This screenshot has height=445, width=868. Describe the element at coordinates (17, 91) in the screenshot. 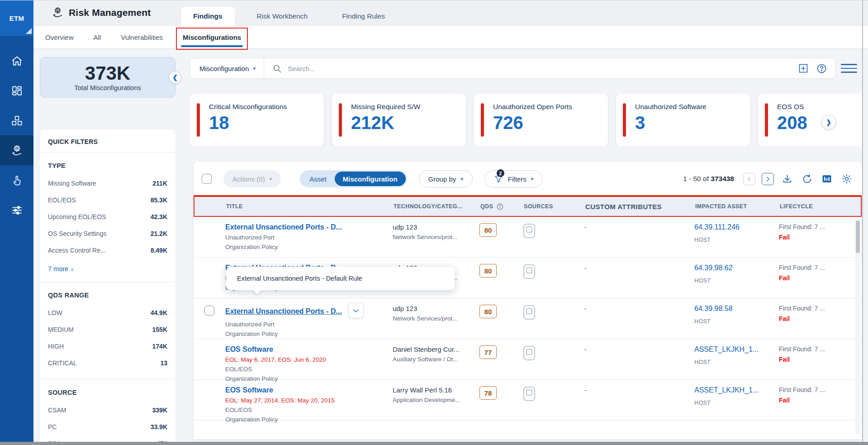

I see `sidebar-item-dashboard` at that location.